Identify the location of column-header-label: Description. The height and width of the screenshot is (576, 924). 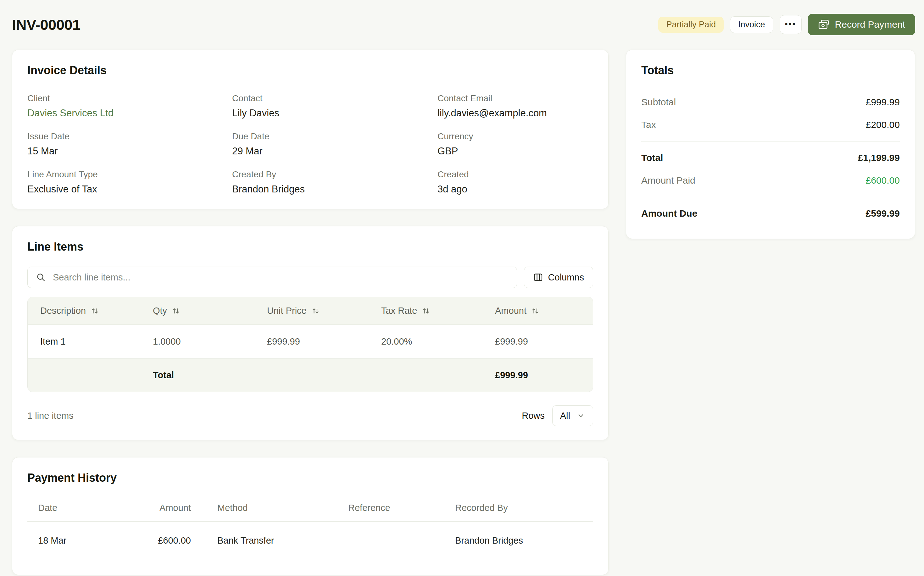
(63, 311).